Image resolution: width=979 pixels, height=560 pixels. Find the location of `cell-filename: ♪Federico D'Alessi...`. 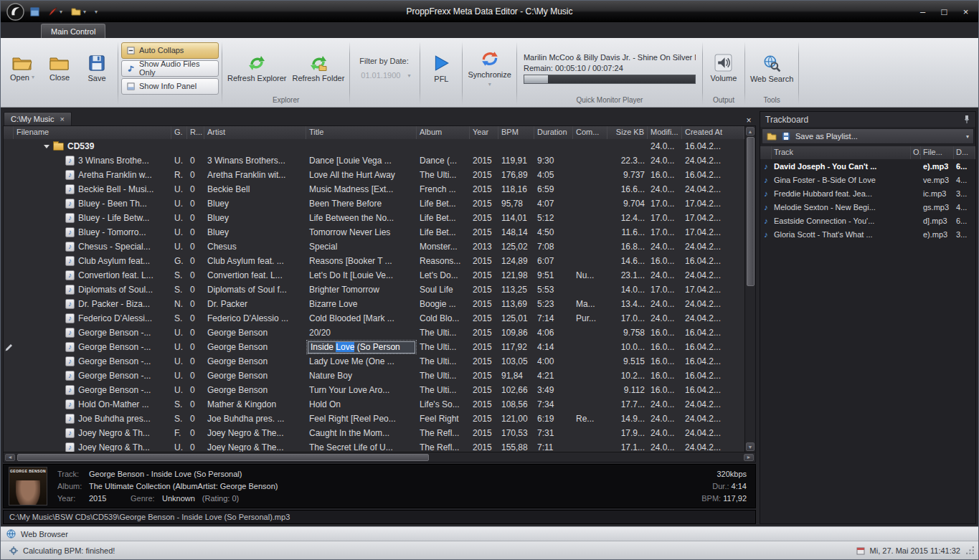

cell-filename: ♪Federico D'Alessi... is located at coordinates (93, 318).